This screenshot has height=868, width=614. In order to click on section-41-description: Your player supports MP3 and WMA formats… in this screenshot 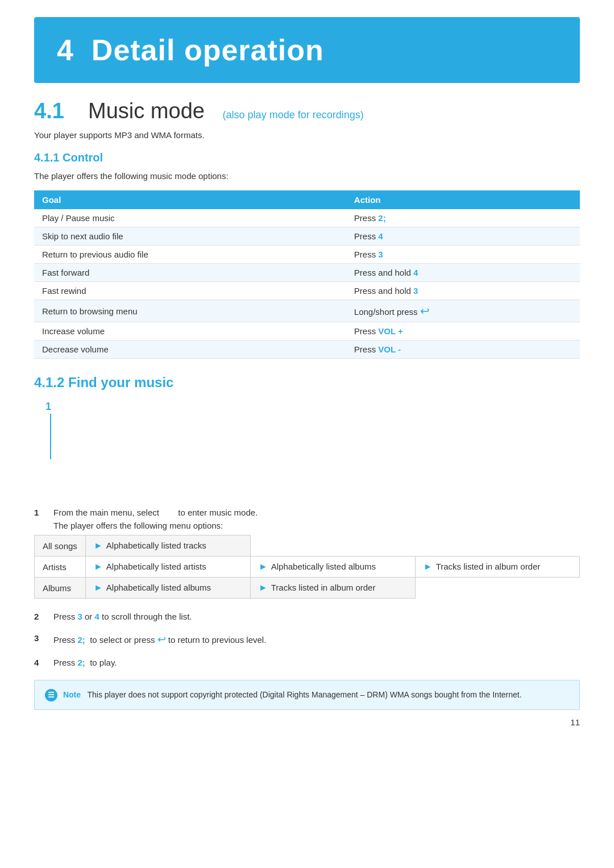, I will do `click(307, 135)`.